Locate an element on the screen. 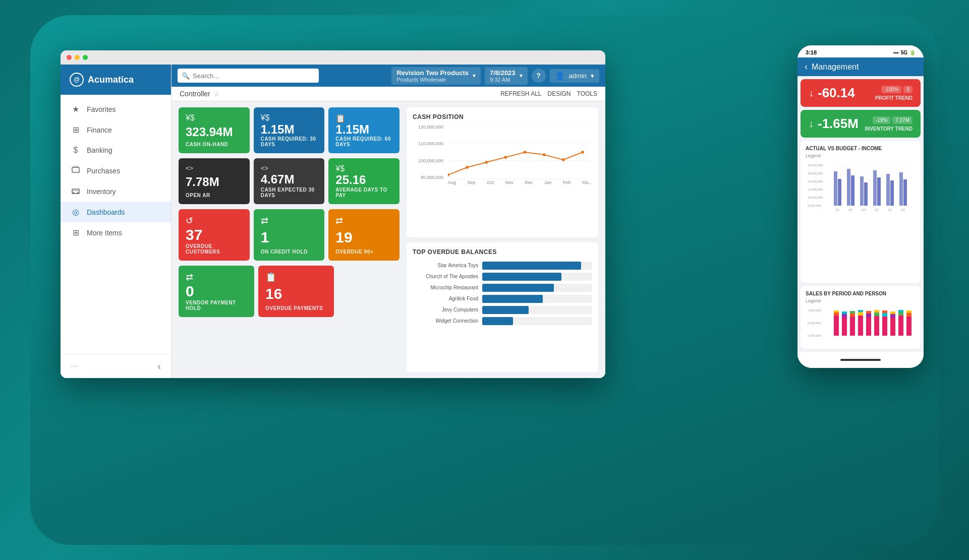 The image size is (969, 560). refresh-all-button: REFRESH ALL is located at coordinates (521, 94).